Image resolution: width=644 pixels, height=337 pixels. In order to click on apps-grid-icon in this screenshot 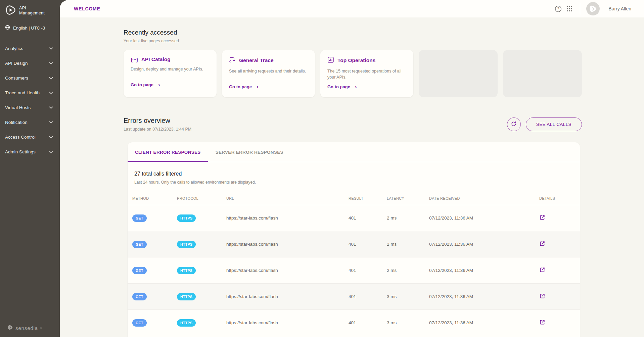, I will do `click(569, 9)`.